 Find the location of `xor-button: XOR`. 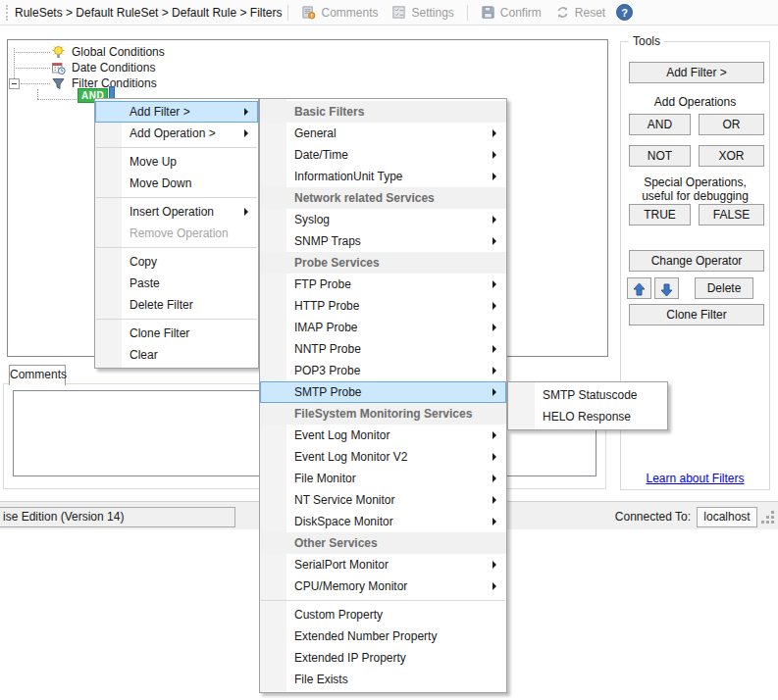

xor-button: XOR is located at coordinates (732, 156).